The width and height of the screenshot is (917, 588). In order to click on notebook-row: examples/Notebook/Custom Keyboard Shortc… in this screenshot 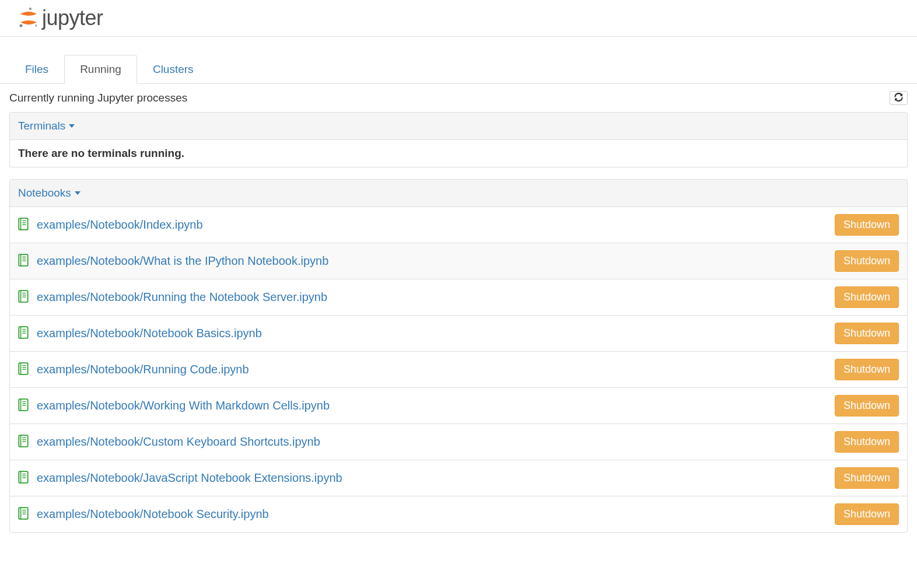, I will do `click(459, 442)`.